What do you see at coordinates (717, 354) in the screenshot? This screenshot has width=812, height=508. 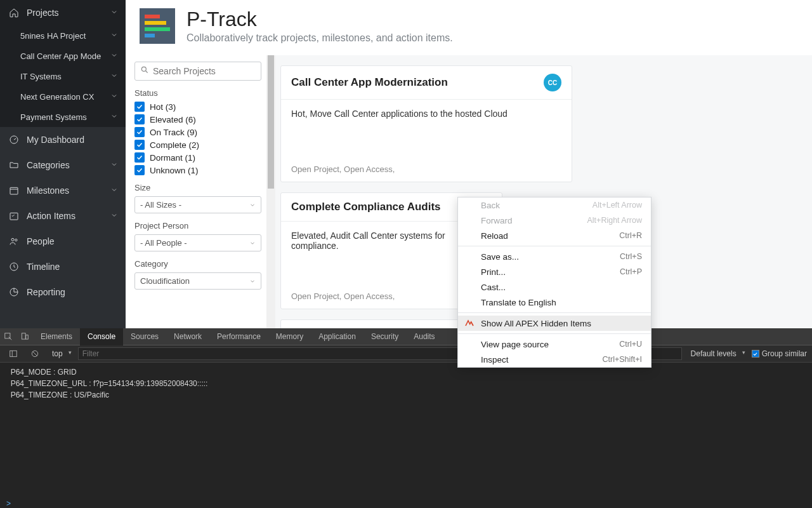 I see `log-levels-select: Default levels` at bounding box center [717, 354].